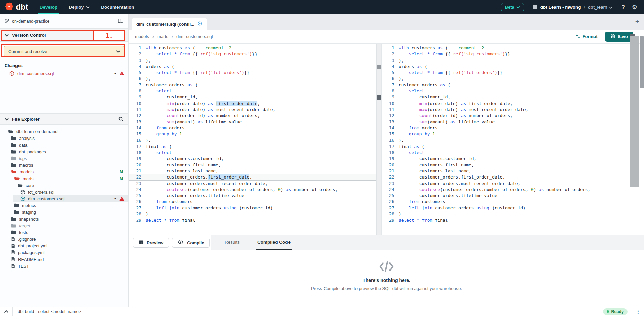 The width and height of the screenshot is (644, 316). What do you see at coordinates (121, 119) in the screenshot?
I see `search-icon` at bounding box center [121, 119].